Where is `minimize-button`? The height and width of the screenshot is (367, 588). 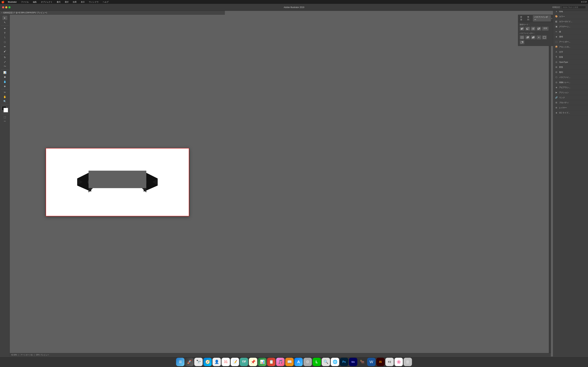 minimize-button is located at coordinates (6, 7).